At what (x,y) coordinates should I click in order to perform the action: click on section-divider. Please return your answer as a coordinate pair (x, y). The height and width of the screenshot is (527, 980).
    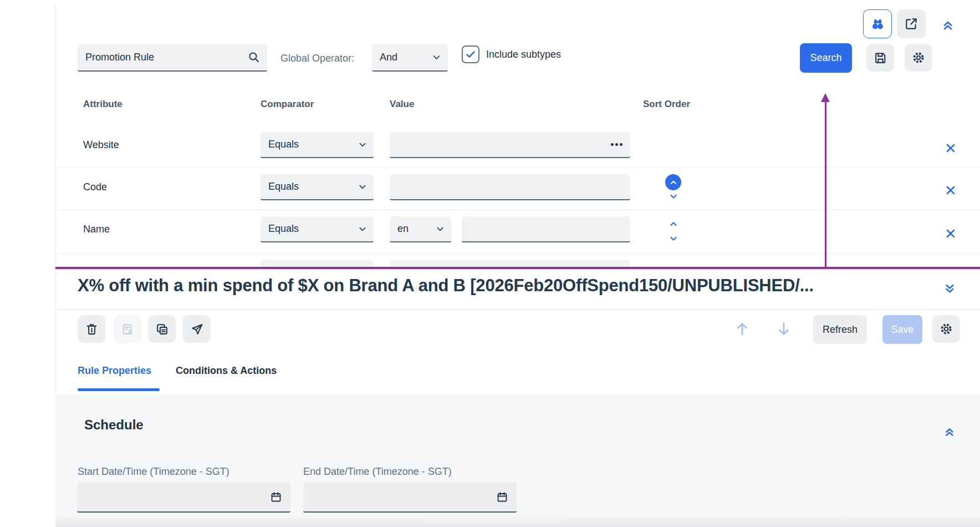
    Looking at the image, I should click on (518, 310).